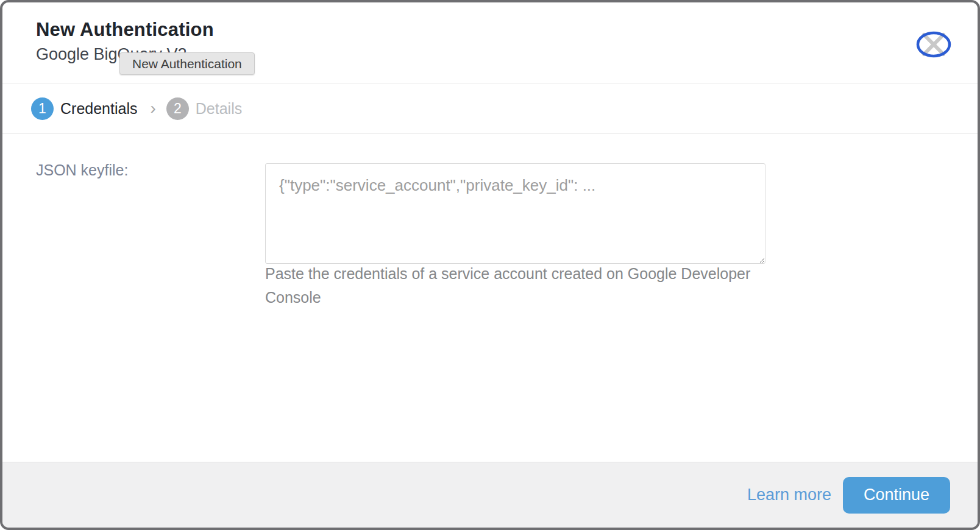 This screenshot has height=530, width=980. I want to click on step-1-circle: 1, so click(43, 108).